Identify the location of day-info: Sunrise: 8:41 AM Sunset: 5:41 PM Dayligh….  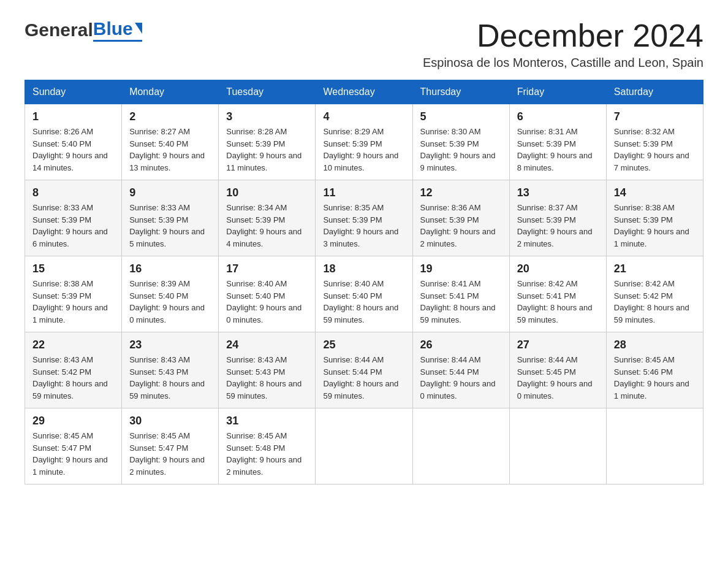
(461, 302).